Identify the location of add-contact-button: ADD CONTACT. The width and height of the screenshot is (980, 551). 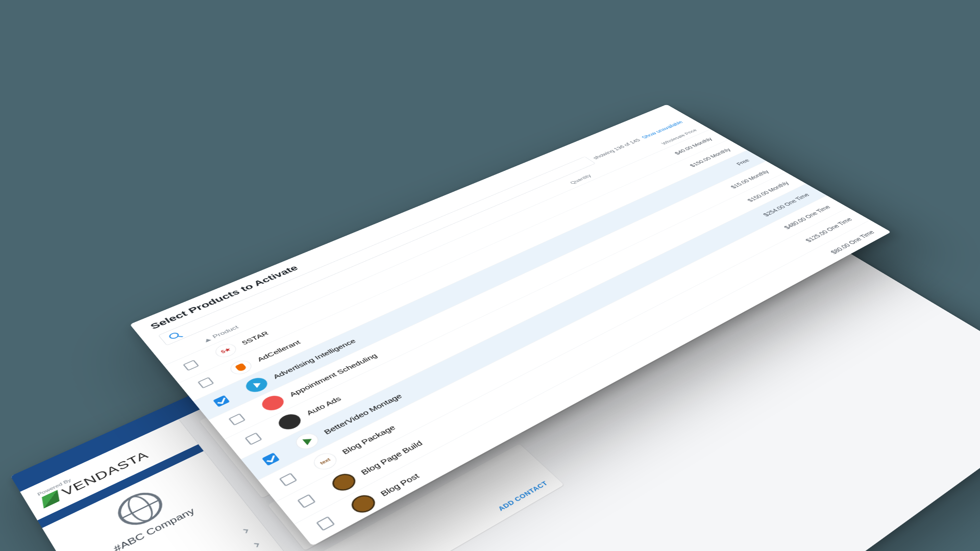
(523, 496).